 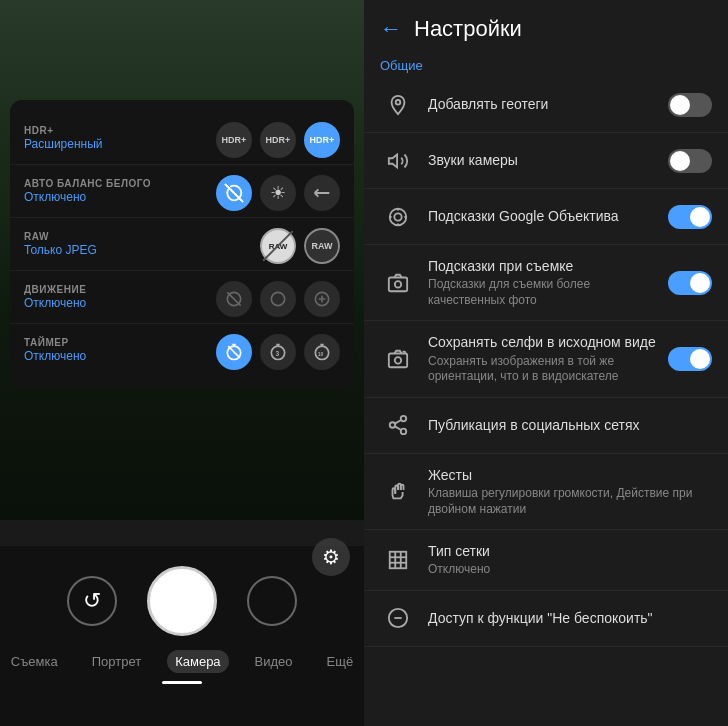 I want to click on flip-camera-button: ↺, so click(x=92, y=601).